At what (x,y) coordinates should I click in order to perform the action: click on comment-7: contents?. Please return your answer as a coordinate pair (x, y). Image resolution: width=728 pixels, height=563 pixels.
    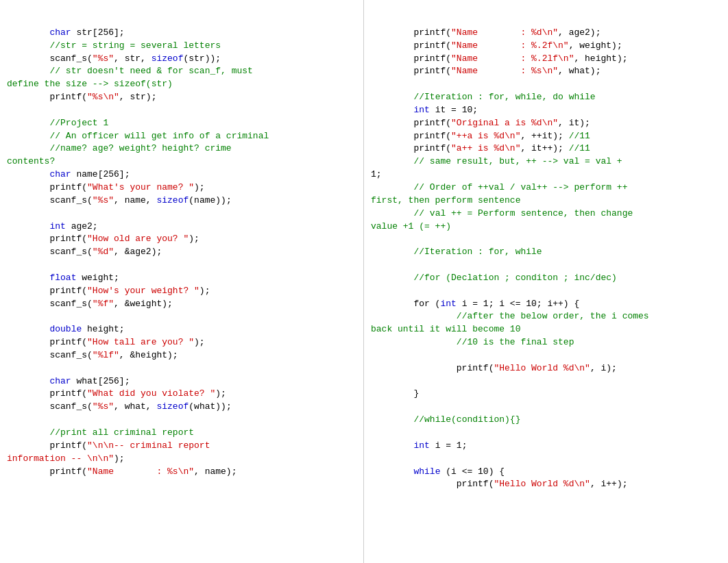
    Looking at the image, I should click on (31, 162).